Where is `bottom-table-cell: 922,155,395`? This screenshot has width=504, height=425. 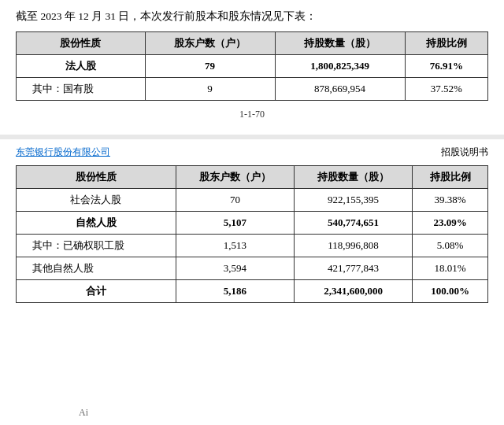 bottom-table-cell: 922,155,395 is located at coordinates (354, 200).